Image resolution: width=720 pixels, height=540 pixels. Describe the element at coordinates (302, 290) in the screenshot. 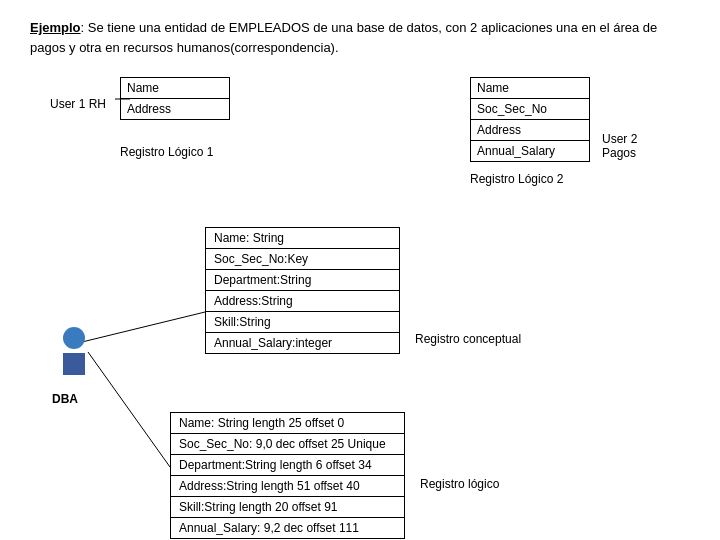

I see `conceptual-box: Name: String Soc_Sec_No:Key Department:S…` at that location.